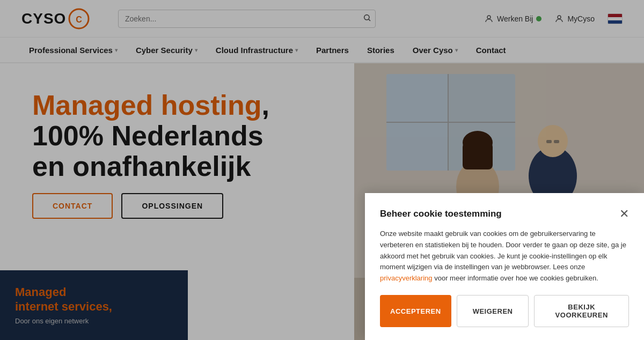 This screenshot has height=340, width=644. What do you see at coordinates (504, 256) in the screenshot?
I see `cookie-body: Onze website maakt gebruik van cookies o…` at bounding box center [504, 256].